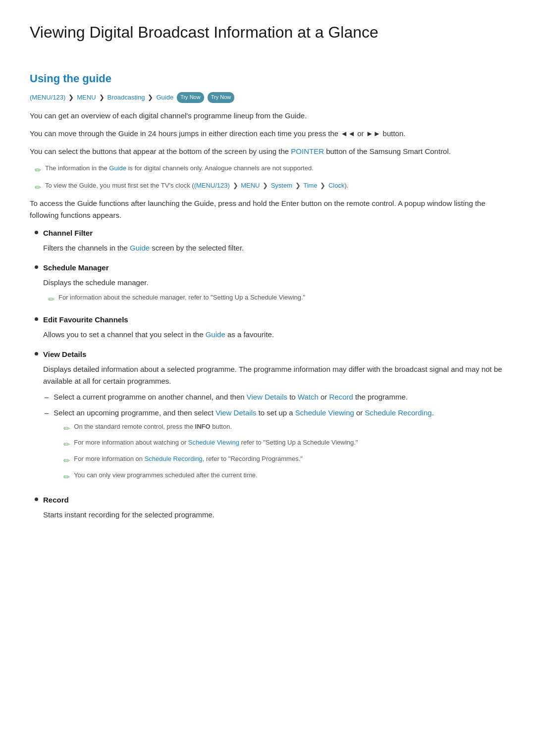 This screenshot has height=756, width=535. Describe the element at coordinates (86, 98) in the screenshot. I see `breadcrumb-menu: MENU` at that location.